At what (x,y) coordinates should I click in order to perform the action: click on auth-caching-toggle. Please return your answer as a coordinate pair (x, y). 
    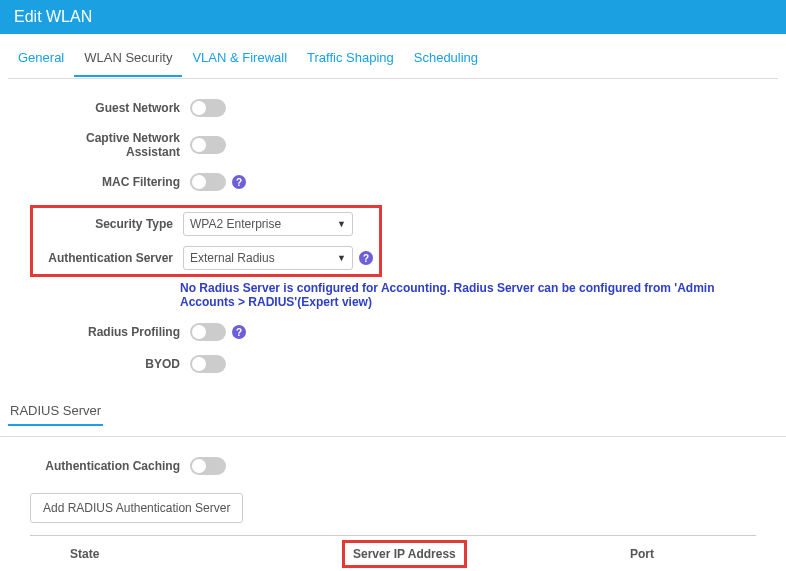
    Looking at the image, I should click on (208, 466).